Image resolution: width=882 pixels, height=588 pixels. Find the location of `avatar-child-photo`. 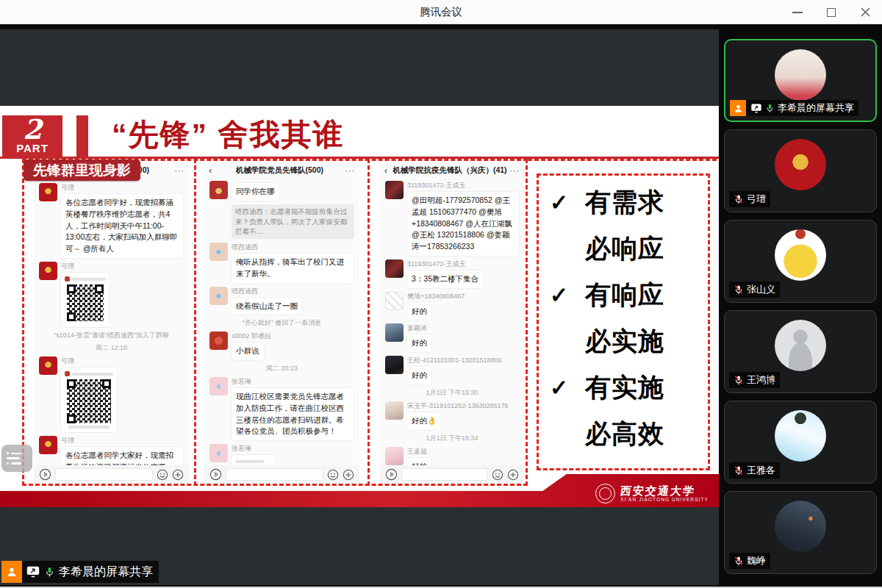

avatar-child-photo is located at coordinates (394, 410).